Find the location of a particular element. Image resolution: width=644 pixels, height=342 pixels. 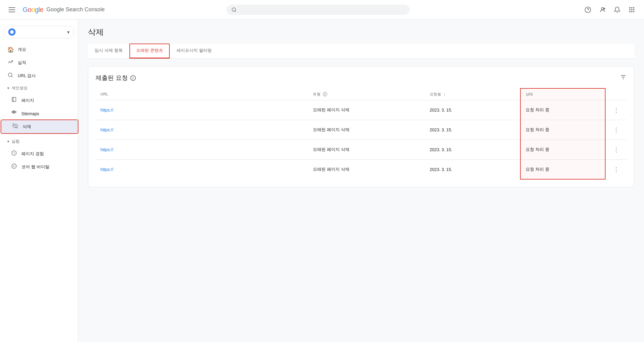

core-web-vitals-icon is located at coordinates (14, 167).